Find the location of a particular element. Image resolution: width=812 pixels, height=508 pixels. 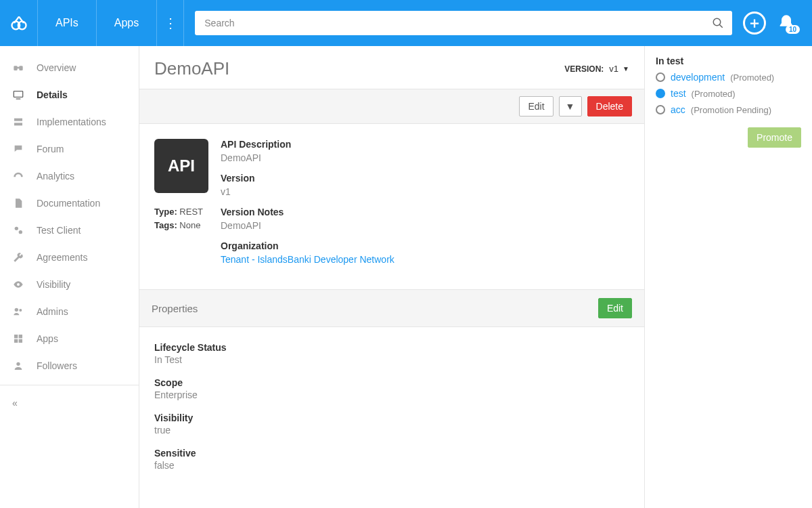

search-icon is located at coordinates (718, 23).